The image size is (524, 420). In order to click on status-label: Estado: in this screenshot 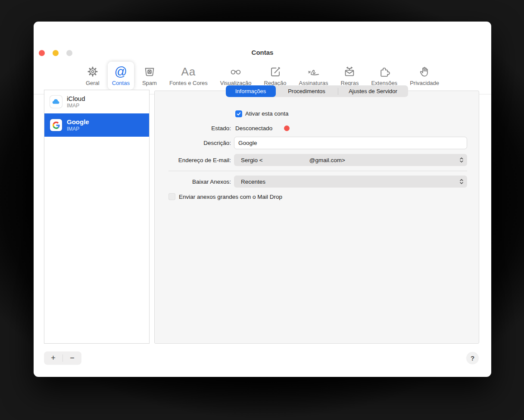, I will do `click(193, 129)`.